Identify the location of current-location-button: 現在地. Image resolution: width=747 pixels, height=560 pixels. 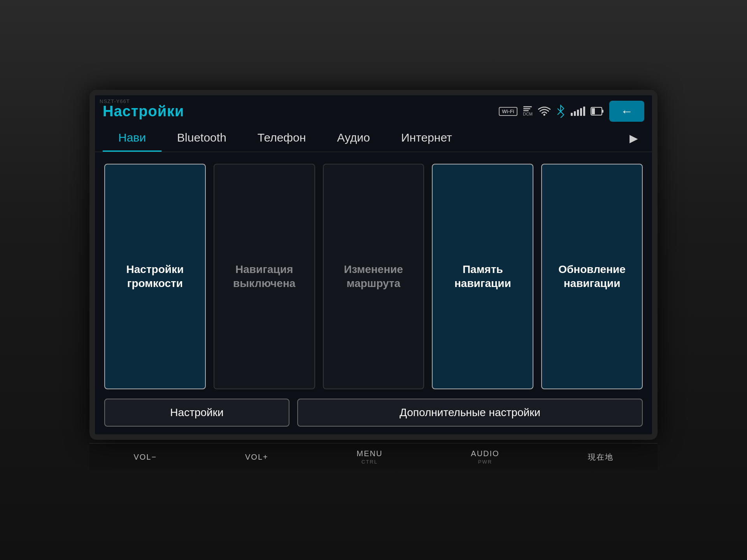
(601, 457).